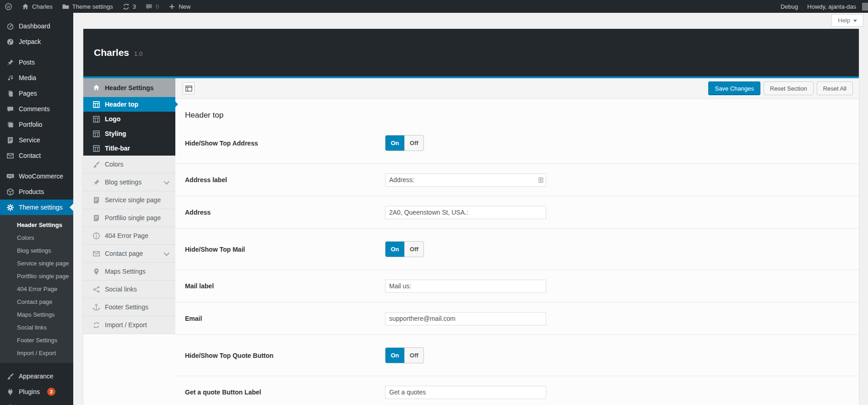 The width and height of the screenshot is (868, 405). I want to click on adminbar-item-new: New, so click(179, 6).